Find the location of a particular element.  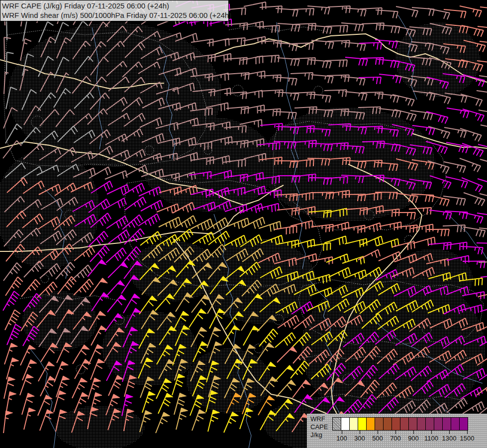

legend-label-model: WRF is located at coordinates (319, 419).